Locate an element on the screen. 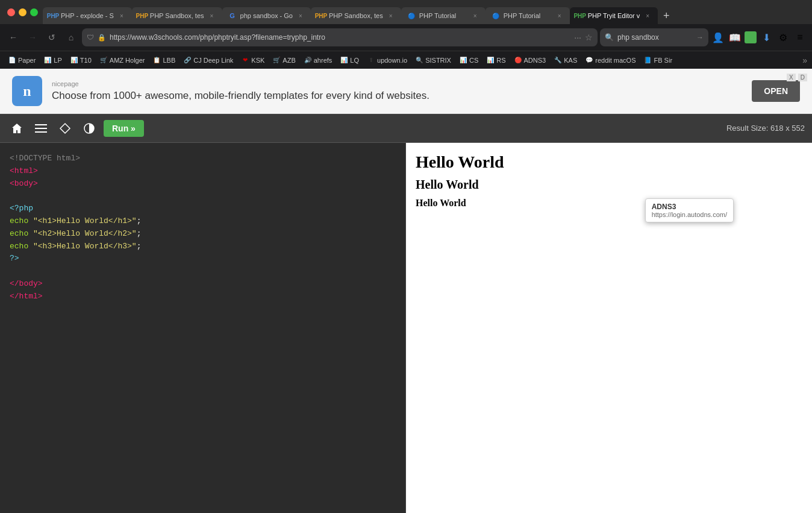  settings-icon: ⚙ is located at coordinates (783, 37).